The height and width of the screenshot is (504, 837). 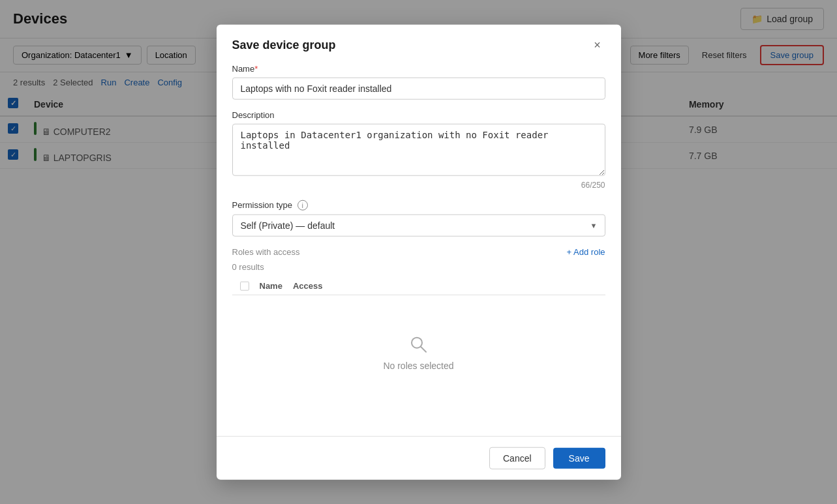 I want to click on roles-results-count: 0 results, so click(x=419, y=267).